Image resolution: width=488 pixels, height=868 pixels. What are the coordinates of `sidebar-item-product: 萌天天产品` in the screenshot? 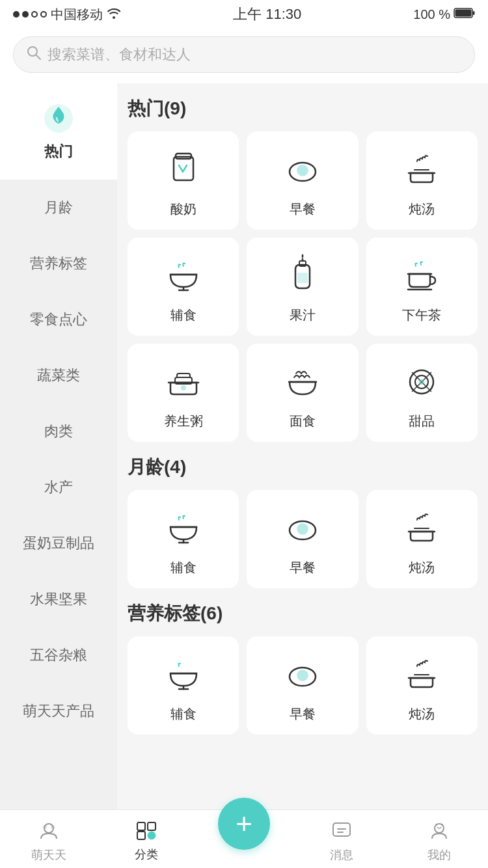 It's located at (59, 711).